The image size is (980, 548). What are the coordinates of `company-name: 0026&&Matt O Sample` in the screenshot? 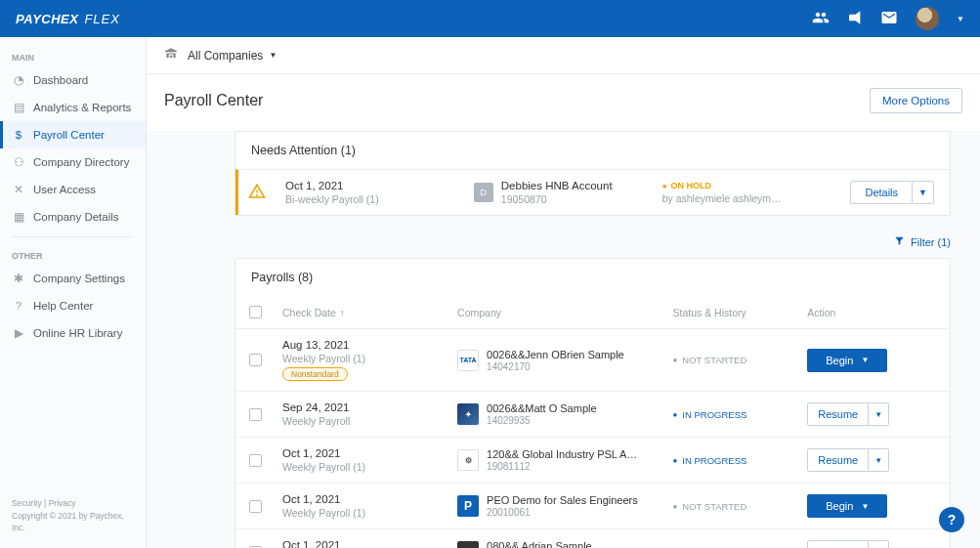 It's located at (541, 408).